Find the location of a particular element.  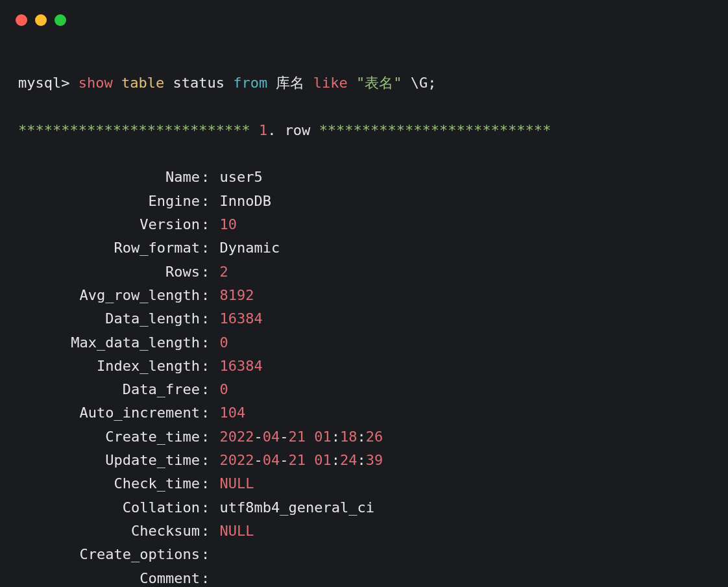

field-label: Row_format is located at coordinates (109, 248).